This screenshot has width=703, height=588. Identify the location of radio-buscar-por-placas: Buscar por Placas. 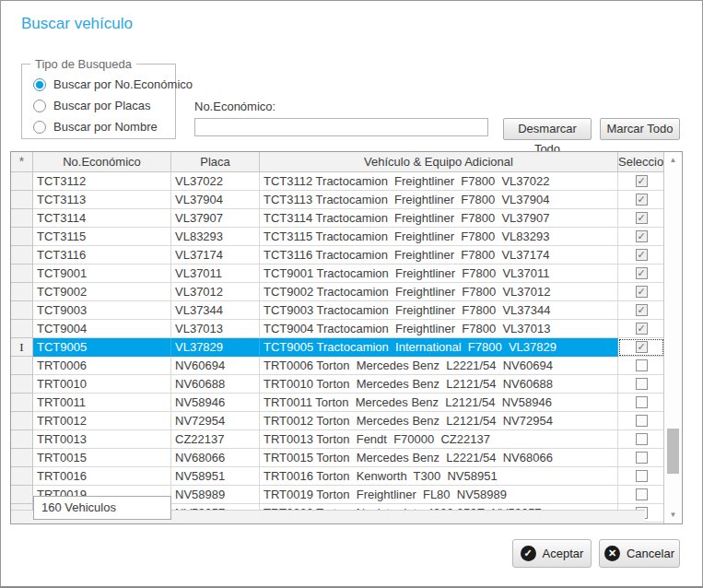
(92, 105).